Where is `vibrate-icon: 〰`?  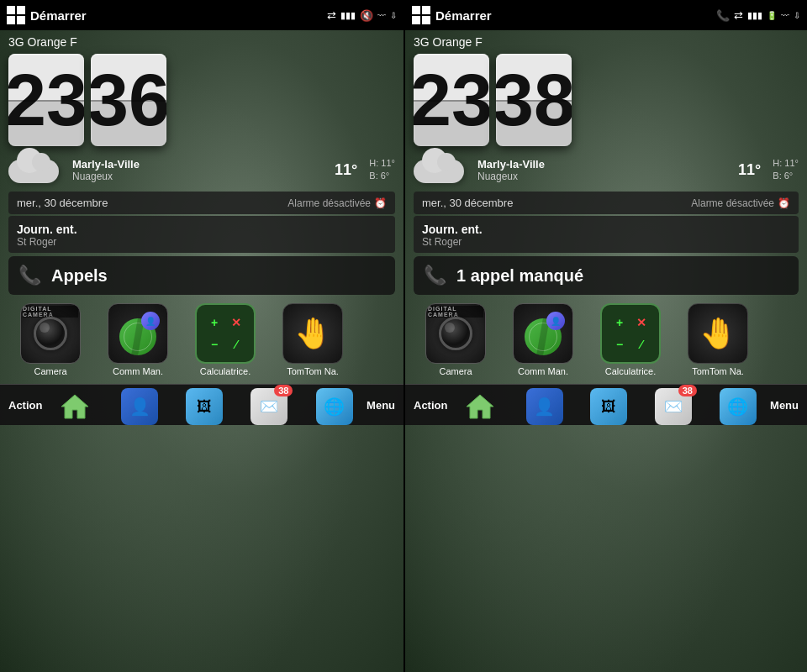 vibrate-icon: 〰 is located at coordinates (382, 15).